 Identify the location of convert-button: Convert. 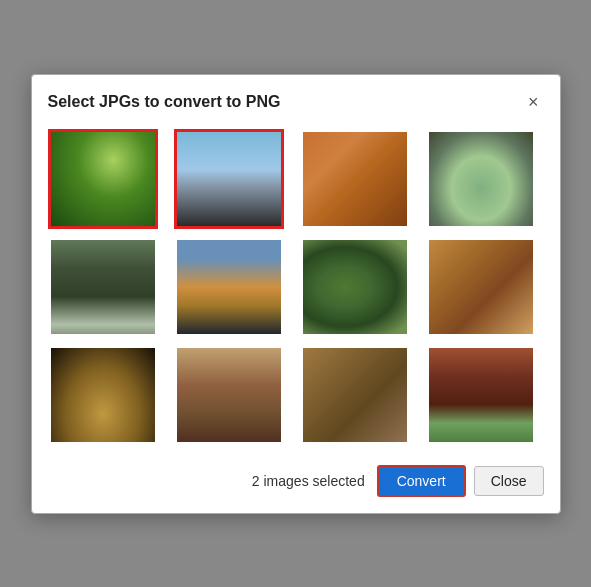
(422, 481).